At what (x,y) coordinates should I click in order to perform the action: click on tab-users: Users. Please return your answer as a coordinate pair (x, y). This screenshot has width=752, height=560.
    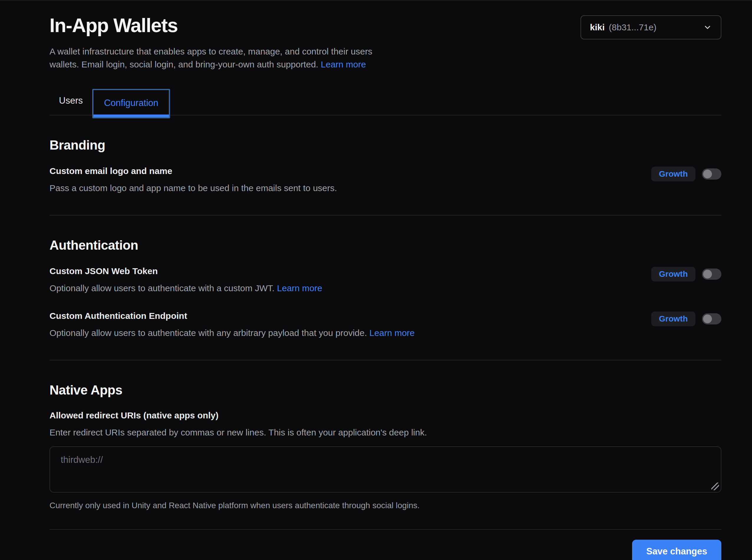
    Looking at the image, I should click on (71, 101).